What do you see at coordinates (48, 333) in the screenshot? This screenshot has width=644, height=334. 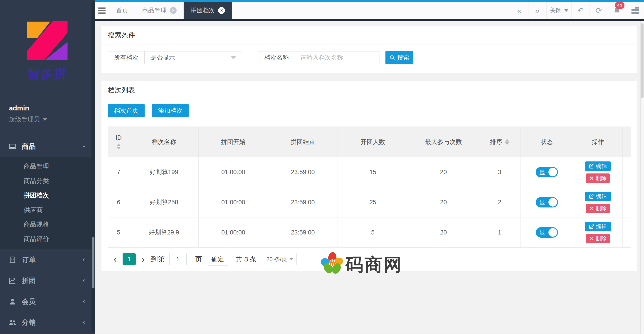 I see `sidebar-item-marketing: 营销` at bounding box center [48, 333].